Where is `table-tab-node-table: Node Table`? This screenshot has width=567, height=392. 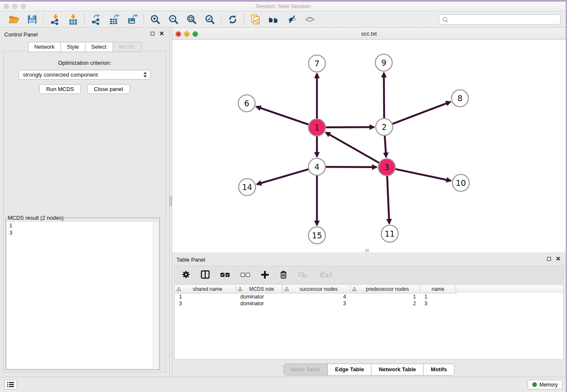 table-tab-node-table: Node Table is located at coordinates (306, 370).